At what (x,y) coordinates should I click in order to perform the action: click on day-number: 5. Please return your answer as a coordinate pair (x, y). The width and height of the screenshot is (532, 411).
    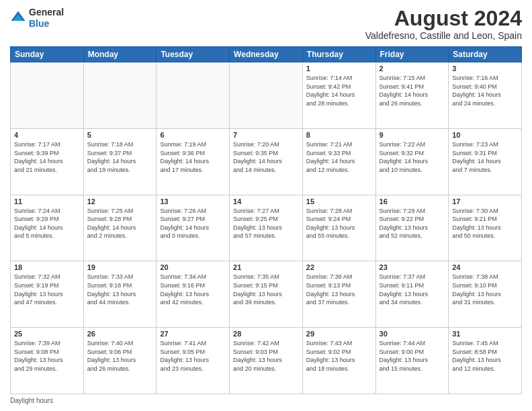
    Looking at the image, I should click on (120, 135).